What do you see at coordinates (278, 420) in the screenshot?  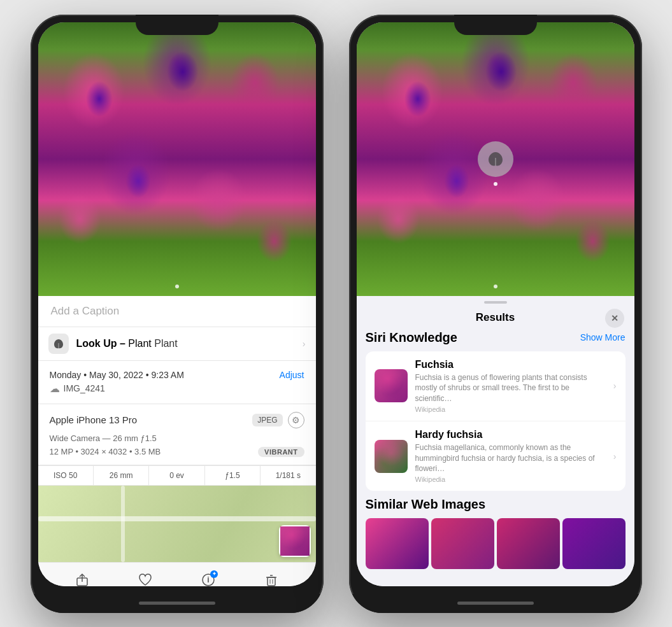 I see `camera-badges: JPEG ⚙` at bounding box center [278, 420].